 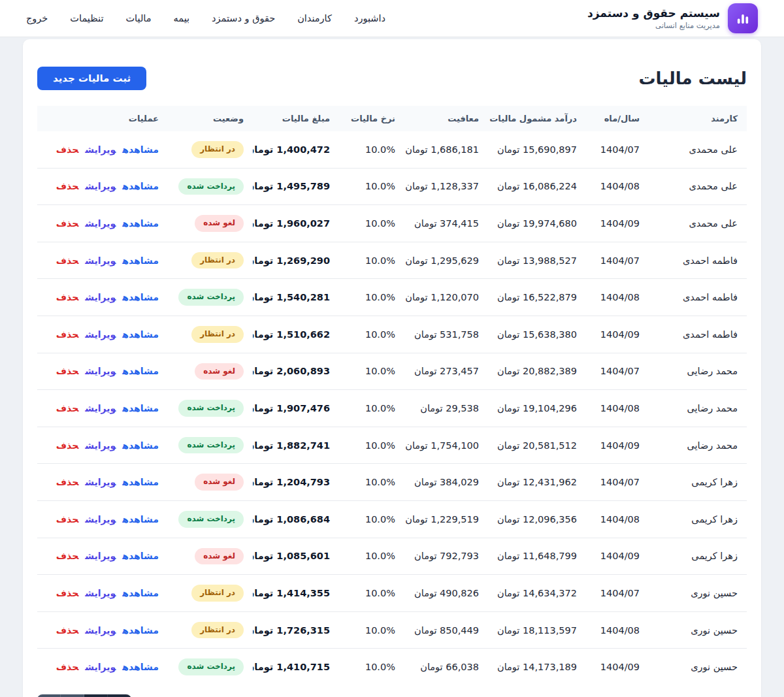 What do you see at coordinates (73, 696) in the screenshot?
I see `page-1-button: 1` at bounding box center [73, 696].